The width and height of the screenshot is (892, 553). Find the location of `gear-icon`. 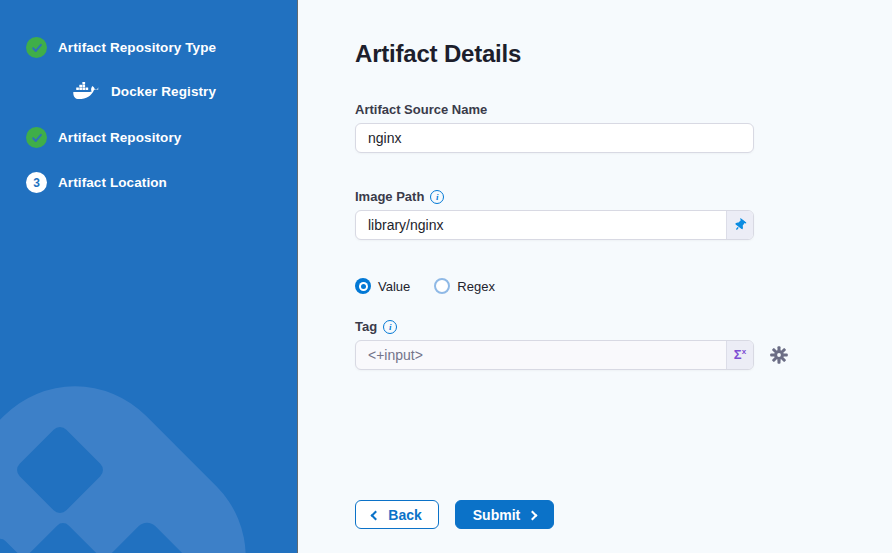

gear-icon is located at coordinates (779, 355).